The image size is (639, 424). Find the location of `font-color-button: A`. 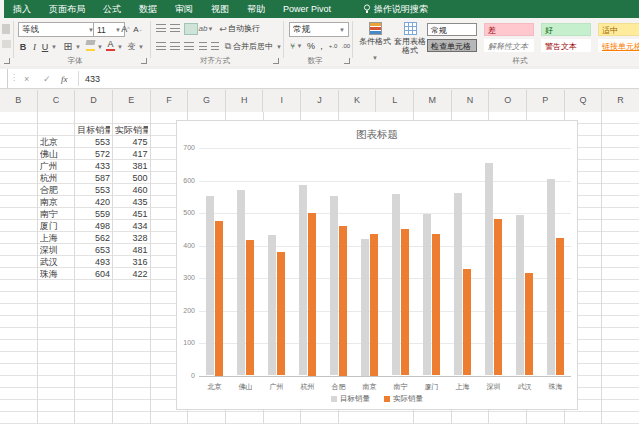

font-color-button: A is located at coordinates (110, 45).